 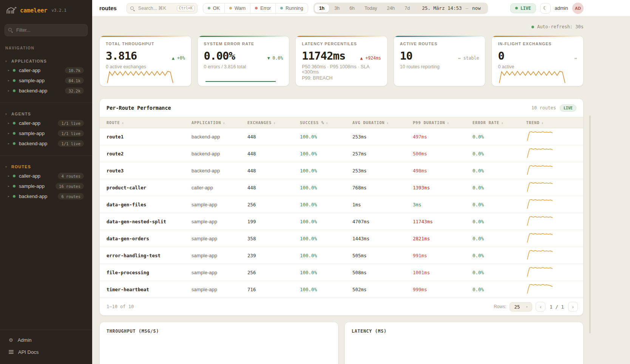 What do you see at coordinates (273, 204) in the screenshot?
I see `route-exchanges: 256` at bounding box center [273, 204].